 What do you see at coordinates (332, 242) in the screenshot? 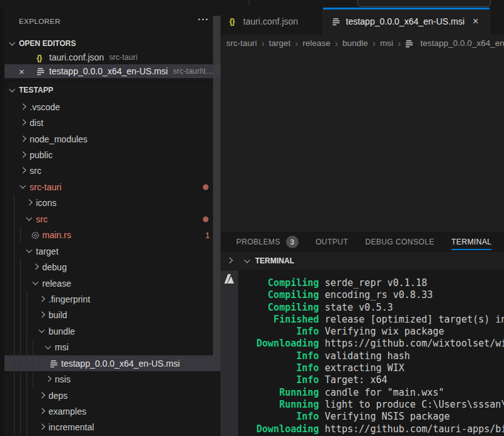
I see `panel-tab: OUTPUT` at bounding box center [332, 242].